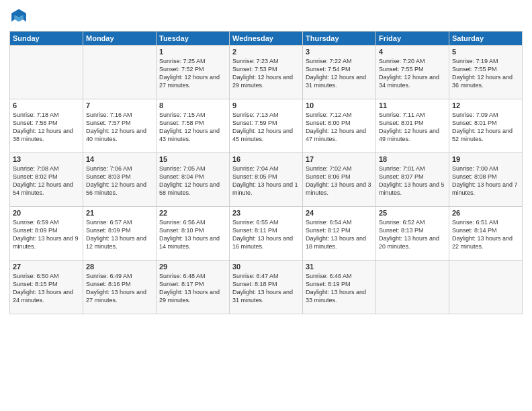  Describe the element at coordinates (266, 287) in the screenshot. I see `week-row-5: 27Sunrise: 6:50 AMSunset: 8:15 PMDayligh…` at that location.